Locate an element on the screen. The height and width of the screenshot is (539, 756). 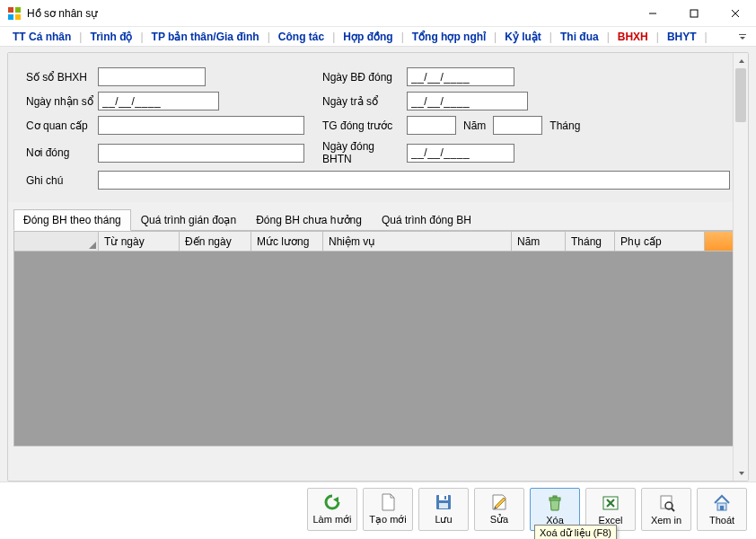
tab-hop-dong: Hợp đồng is located at coordinates (368, 37).